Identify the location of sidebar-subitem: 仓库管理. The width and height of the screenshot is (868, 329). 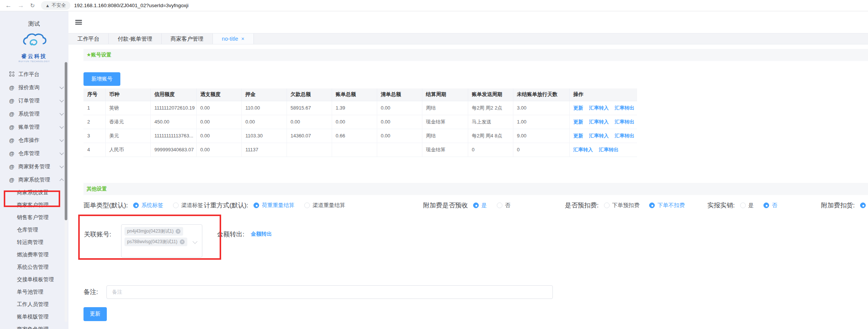
(34, 230).